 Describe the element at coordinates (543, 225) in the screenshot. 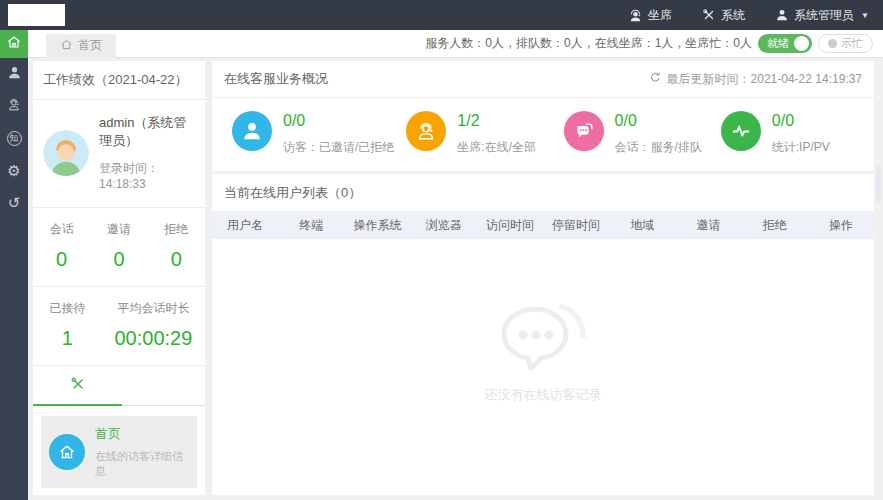

I see `table-header-row: 用户名 终端 操作系统 浏览器 访问时间 停留时间 地域 邀请 拒绝 操作` at that location.